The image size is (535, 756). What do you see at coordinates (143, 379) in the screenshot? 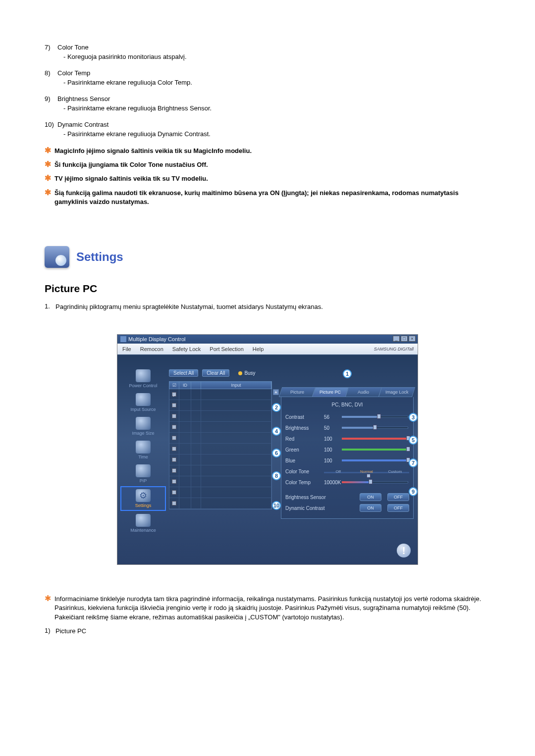
I see `sidebar-item-power-control: Power Control` at bounding box center [143, 379].